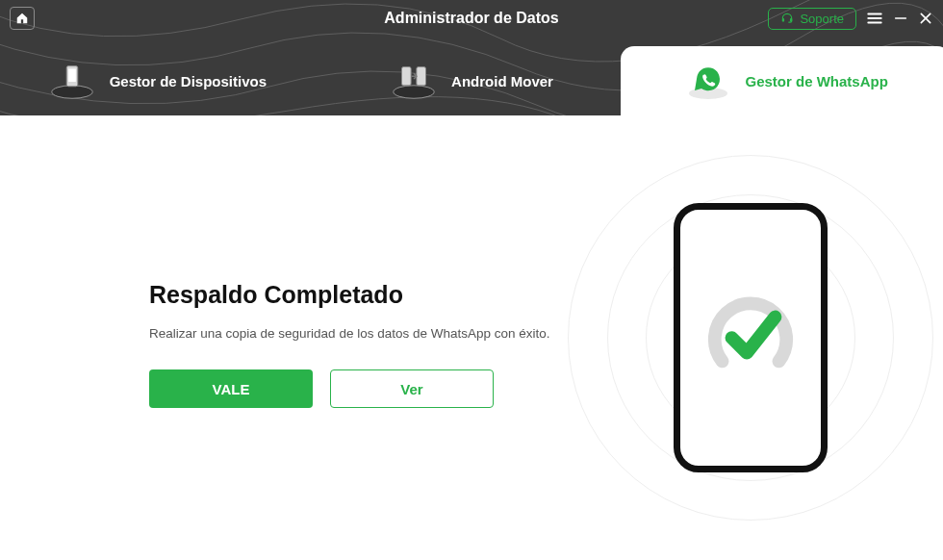 This screenshot has width=943, height=560. Describe the element at coordinates (875, 18) in the screenshot. I see `menu-button` at that location.